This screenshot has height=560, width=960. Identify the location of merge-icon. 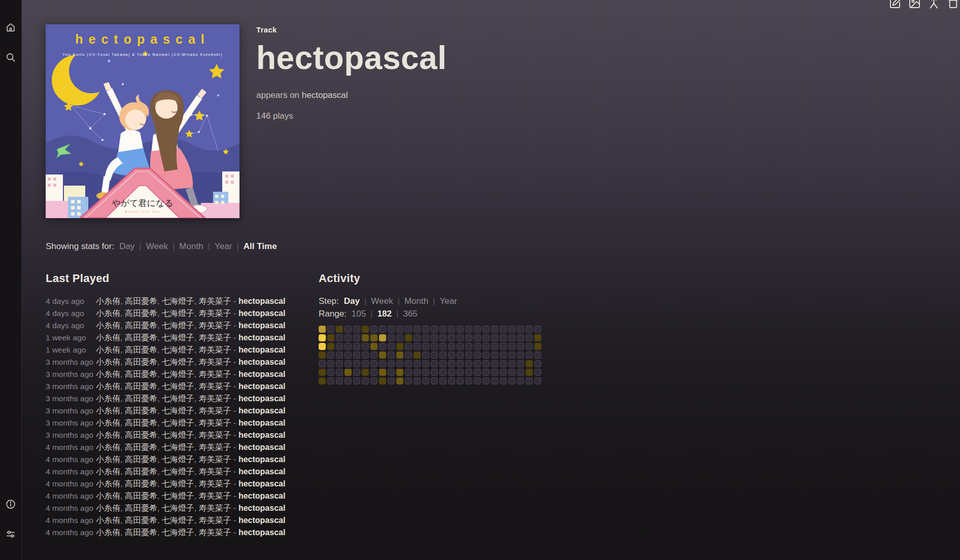
(934, 5).